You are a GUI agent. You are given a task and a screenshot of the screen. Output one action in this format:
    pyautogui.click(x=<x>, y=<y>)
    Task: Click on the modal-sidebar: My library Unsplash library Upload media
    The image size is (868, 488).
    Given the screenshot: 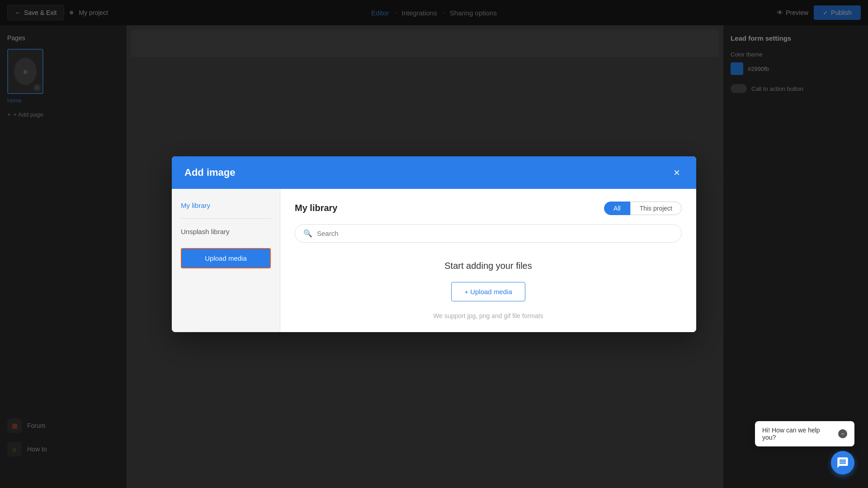 What is the action you would take?
    pyautogui.click(x=226, y=260)
    